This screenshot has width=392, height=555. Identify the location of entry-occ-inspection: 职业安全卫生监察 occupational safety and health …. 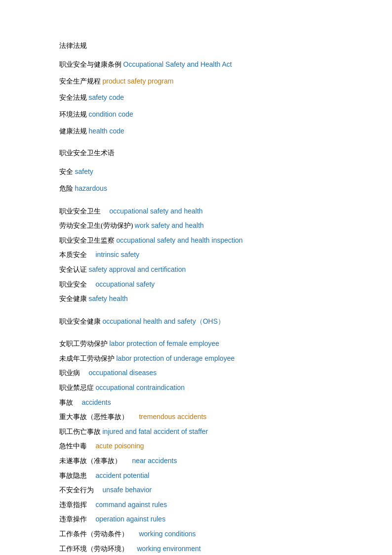
(196, 241).